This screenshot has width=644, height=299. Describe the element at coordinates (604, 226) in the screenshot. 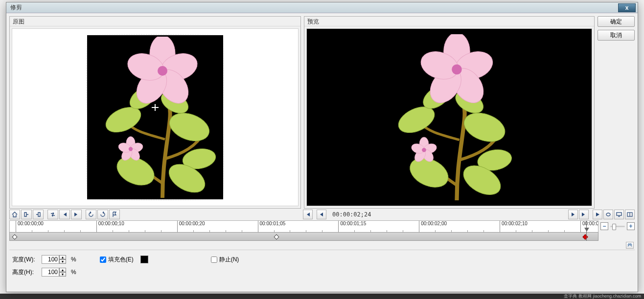

I see `zoom-out-button: −` at that location.